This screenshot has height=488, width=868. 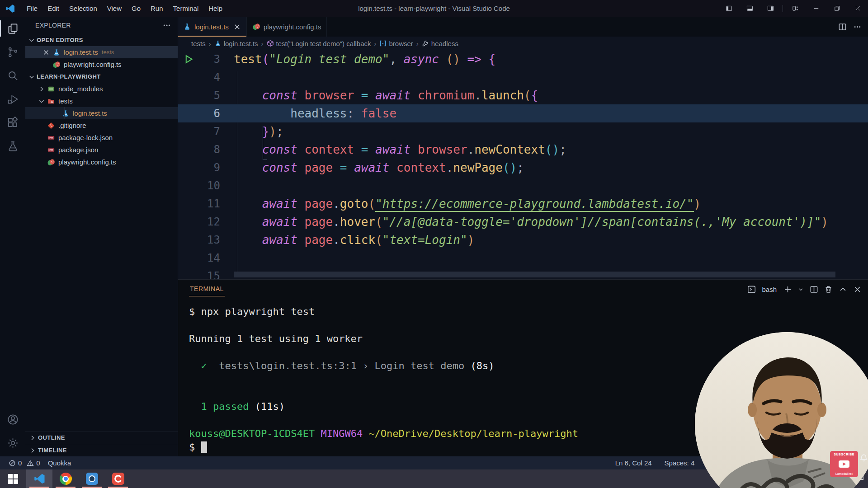 I want to click on menu-help: Help, so click(x=215, y=8).